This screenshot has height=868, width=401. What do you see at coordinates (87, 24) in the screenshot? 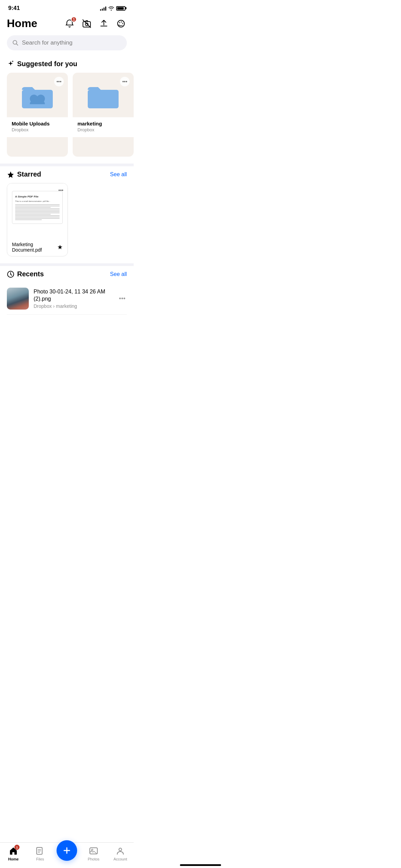
I see `camera-off-button` at bounding box center [87, 24].